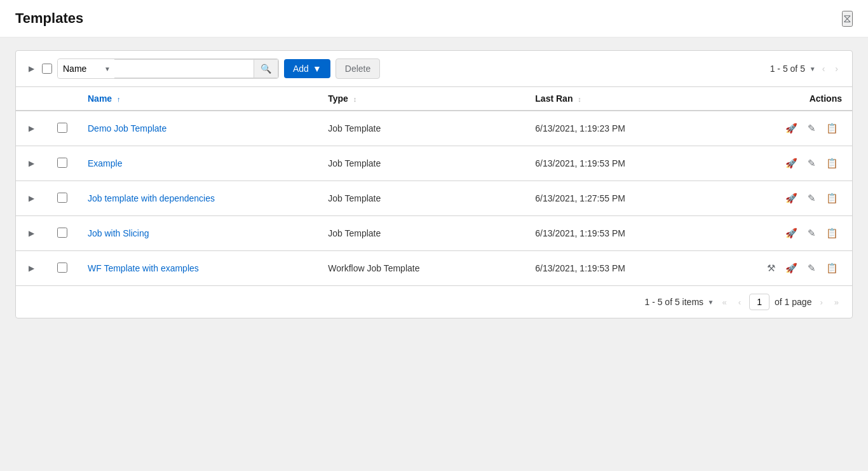 This screenshot has width=868, height=471. Describe the element at coordinates (803, 99) in the screenshot. I see `th-actions: Actions` at that location.